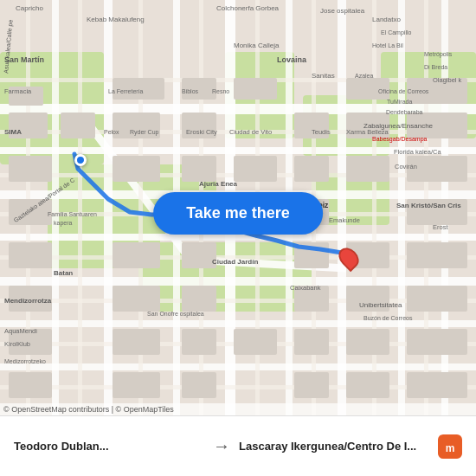 Image resolution: width=476 pixels, height=476 pixels. What do you see at coordinates (349, 258) in the screenshot?
I see `destination-marker` at bounding box center [349, 258].